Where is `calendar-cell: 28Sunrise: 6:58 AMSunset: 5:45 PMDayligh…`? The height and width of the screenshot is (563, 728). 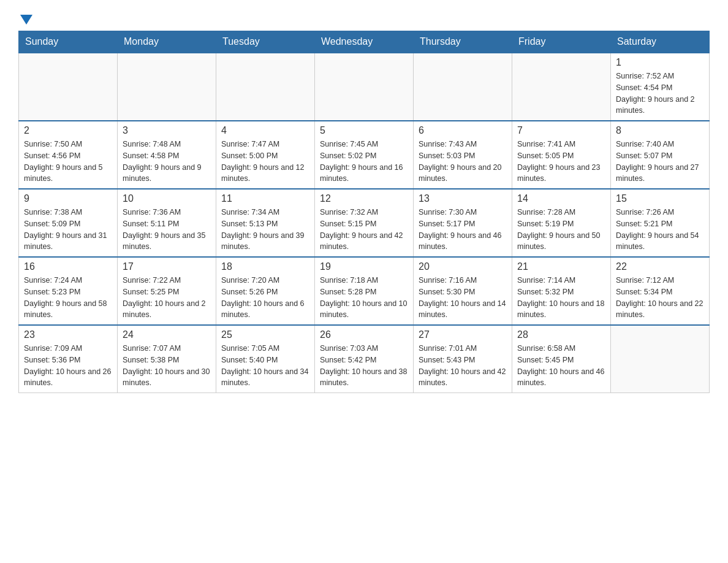 calendar-cell: 28Sunrise: 6:58 AMSunset: 5:45 PMDayligh… is located at coordinates (561, 359).